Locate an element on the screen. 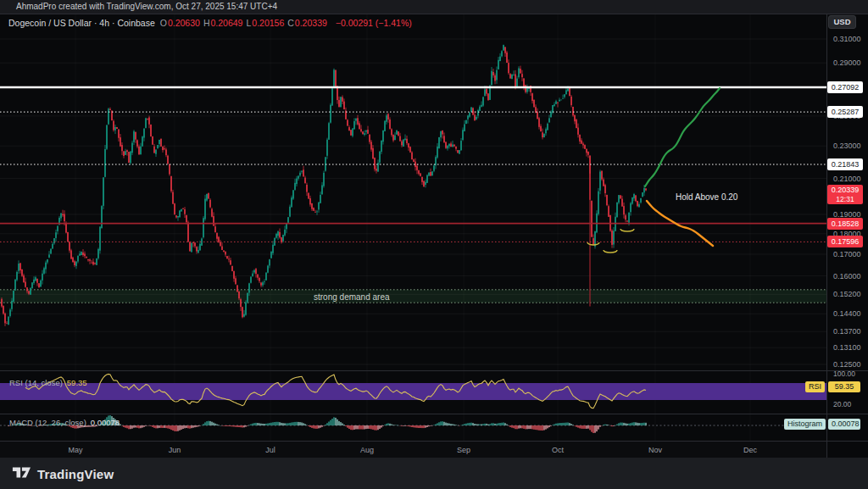  price-tick-label: 0.21000 is located at coordinates (848, 179).